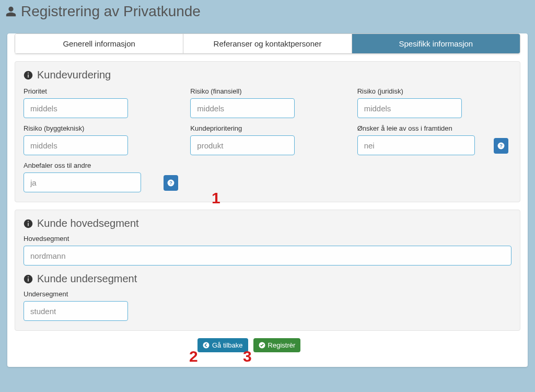 The image size is (535, 392). Describe the element at coordinates (83, 182) in the screenshot. I see `input-recommends` at that location.